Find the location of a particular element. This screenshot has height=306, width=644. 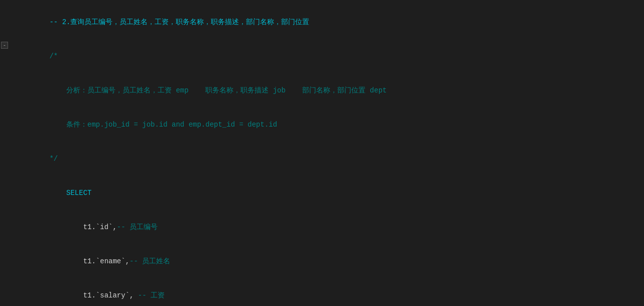

line-8: t1.`ename`,-- 员工姓名 is located at coordinates (322, 261).